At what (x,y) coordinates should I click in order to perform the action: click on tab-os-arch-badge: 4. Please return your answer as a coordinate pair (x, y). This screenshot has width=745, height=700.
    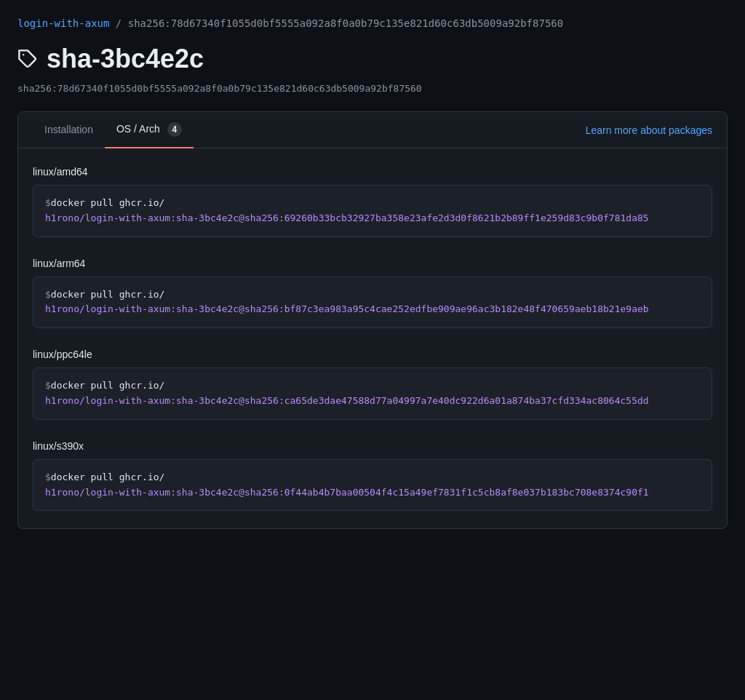
    Looking at the image, I should click on (175, 130).